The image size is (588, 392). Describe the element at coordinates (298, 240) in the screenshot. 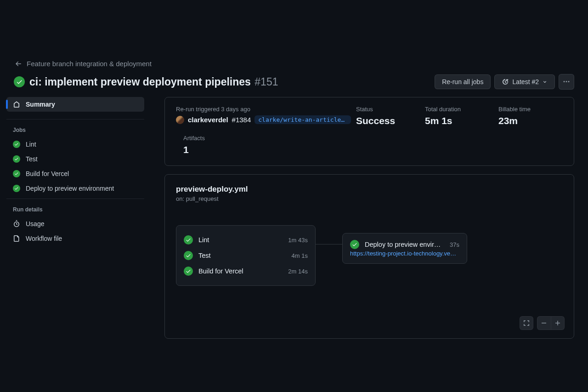

I see `graph-job-time: 1m 43s` at that location.